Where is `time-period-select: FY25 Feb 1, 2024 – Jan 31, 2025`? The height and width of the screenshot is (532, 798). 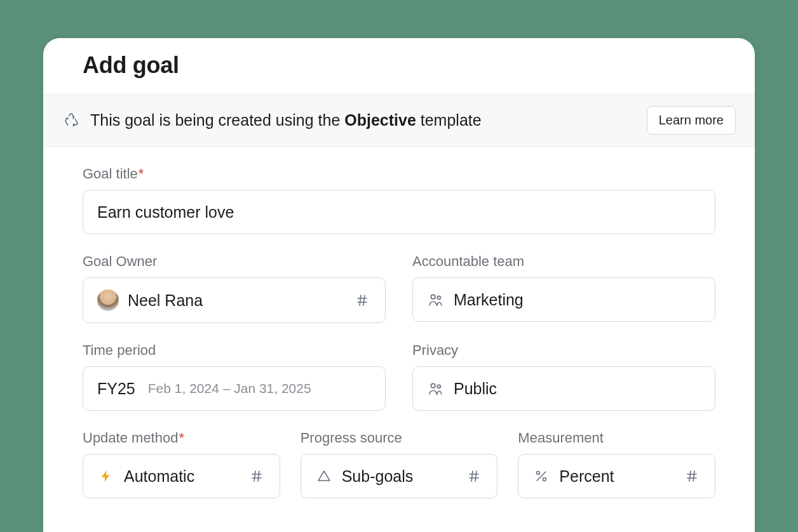
time-period-select: FY25 Feb 1, 2024 – Jan 31, 2025 is located at coordinates (234, 389).